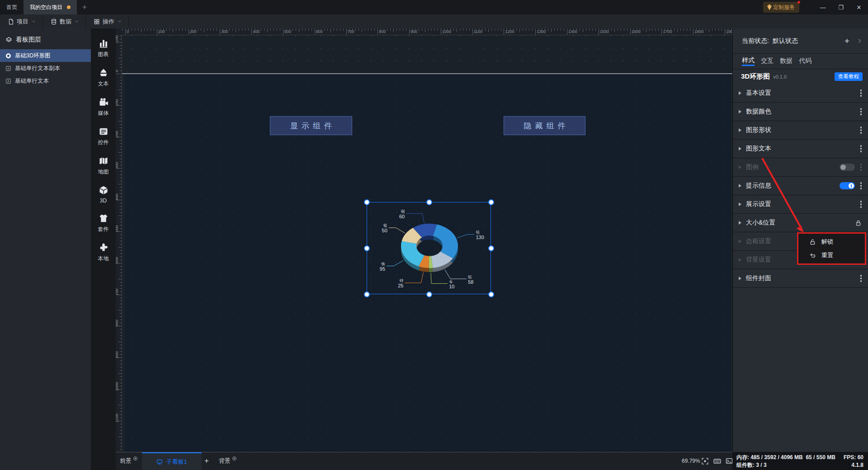 The height and width of the screenshot is (470, 868). What do you see at coordinates (129, 461) in the screenshot?
I see `foreground-button: 前景` at bounding box center [129, 461].